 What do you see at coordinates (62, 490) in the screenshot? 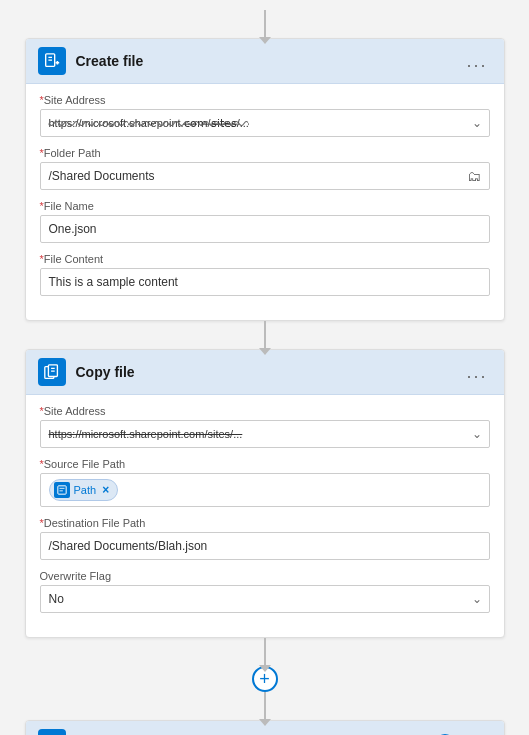
I see `path-token-icon` at bounding box center [62, 490].